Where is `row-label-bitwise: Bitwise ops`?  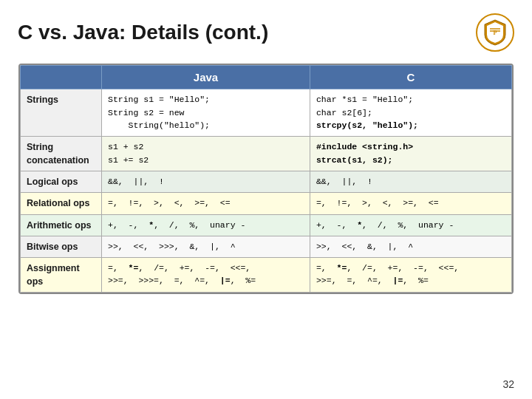
row-label-bitwise: Bitwise ops is located at coordinates (61, 247).